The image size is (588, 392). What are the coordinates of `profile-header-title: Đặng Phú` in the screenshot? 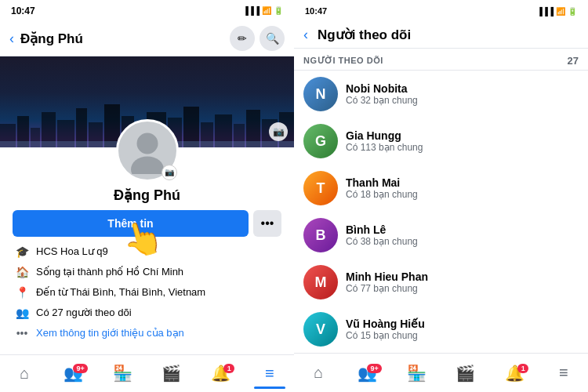 It's located at (122, 39).